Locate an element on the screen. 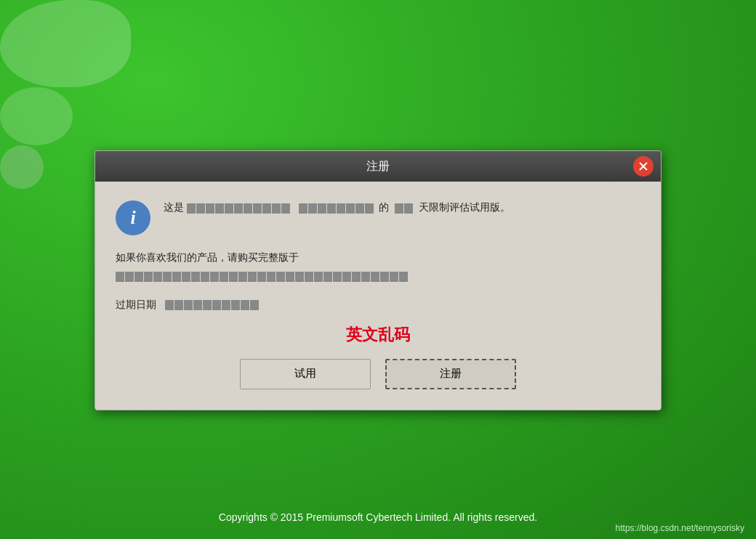  info-icon-circle: i is located at coordinates (133, 218).